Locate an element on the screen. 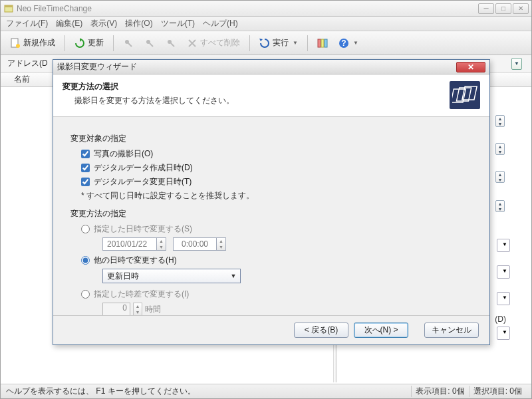 This screenshot has height=399, width=532. back-button: < 戻る(B) is located at coordinates (321, 330).